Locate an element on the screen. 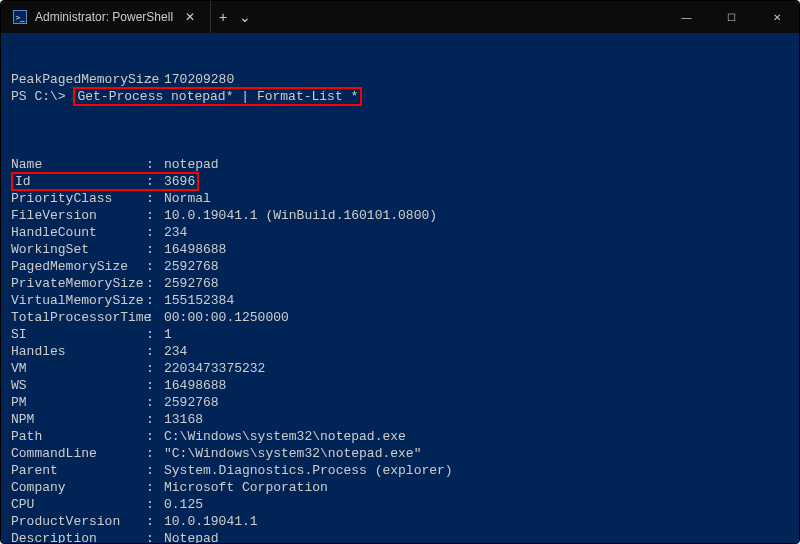  property-row: SI:1 is located at coordinates (400, 334).